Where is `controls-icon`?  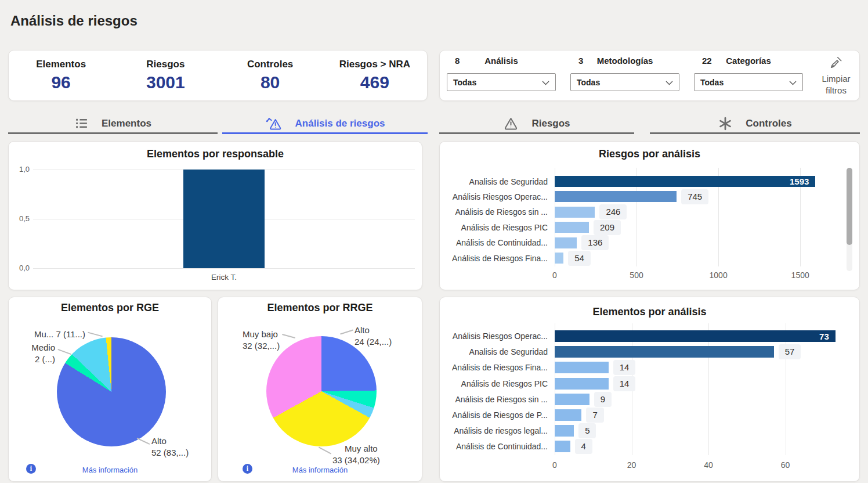 controls-icon is located at coordinates (725, 124).